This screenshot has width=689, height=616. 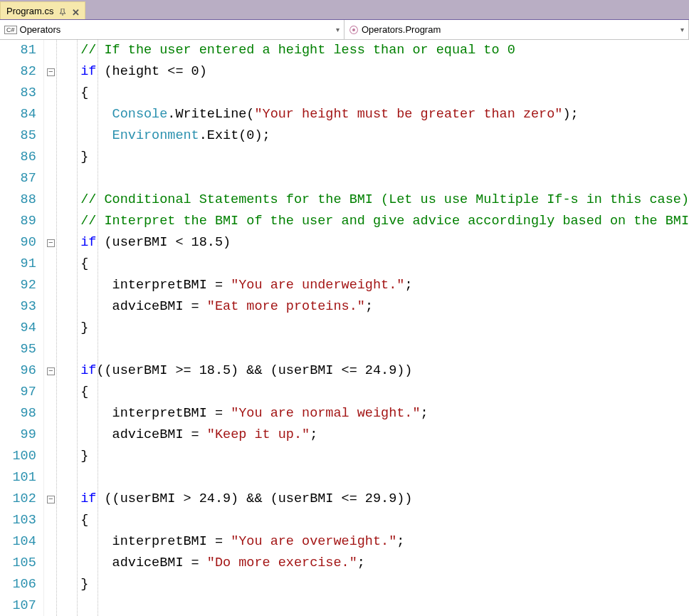 What do you see at coordinates (48, 328) in the screenshot?
I see `folding-column: −−−−` at bounding box center [48, 328].